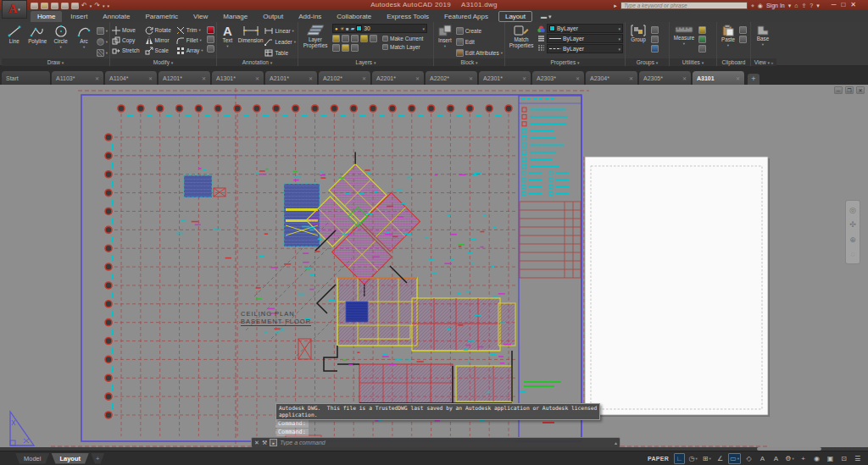 The image size is (868, 465). What do you see at coordinates (796, 5) in the screenshot?
I see `app-store-icon: ⌂` at bounding box center [796, 5].